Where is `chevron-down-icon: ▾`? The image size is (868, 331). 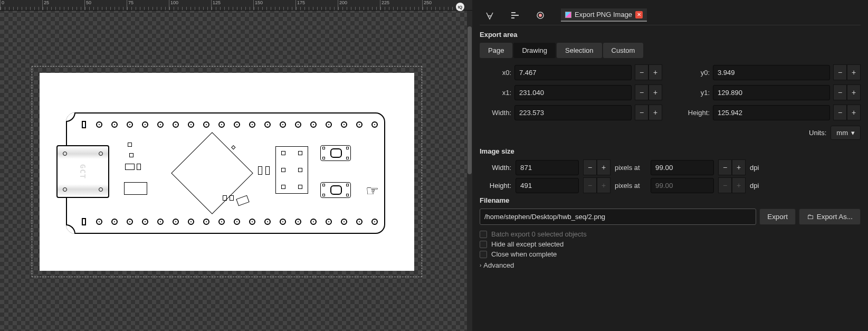
chevron-down-icon: ▾ is located at coordinates (853, 133).